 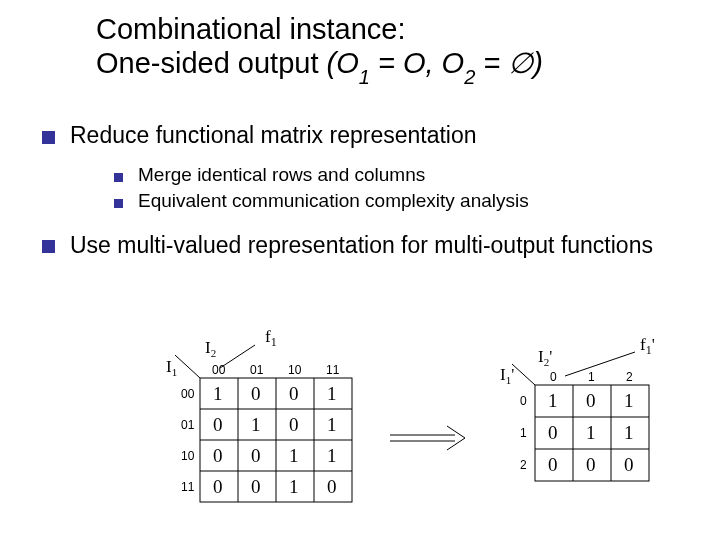 What do you see at coordinates (188, 425) in the screenshot?
I see `left-row-1: 01` at bounding box center [188, 425].